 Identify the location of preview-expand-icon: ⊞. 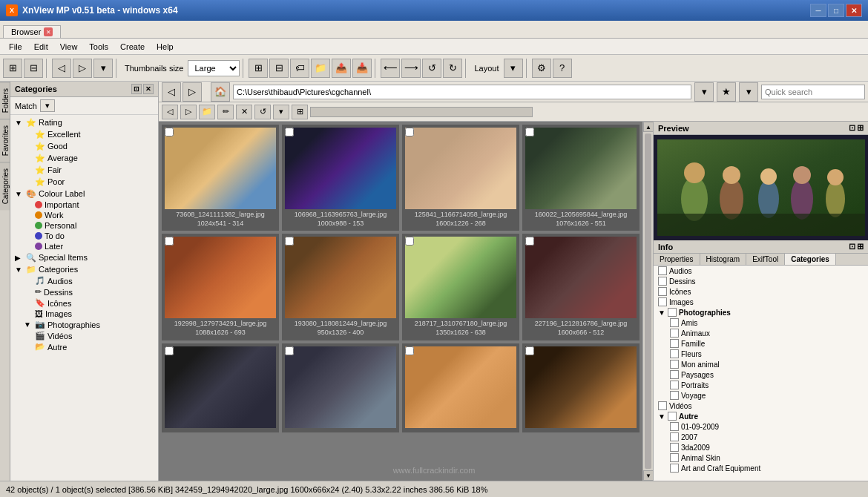
(861, 128).